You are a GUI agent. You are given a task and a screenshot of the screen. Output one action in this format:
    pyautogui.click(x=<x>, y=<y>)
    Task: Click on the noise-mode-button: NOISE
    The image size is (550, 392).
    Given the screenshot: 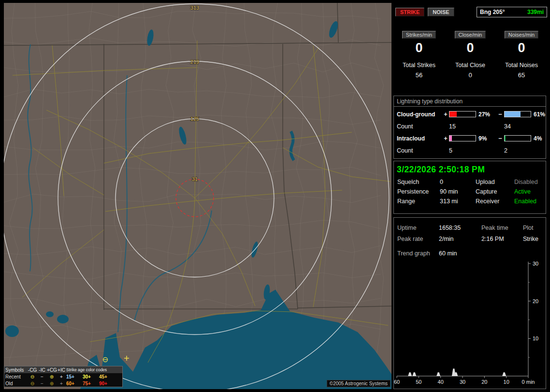 What is the action you would take?
    pyautogui.click(x=441, y=12)
    